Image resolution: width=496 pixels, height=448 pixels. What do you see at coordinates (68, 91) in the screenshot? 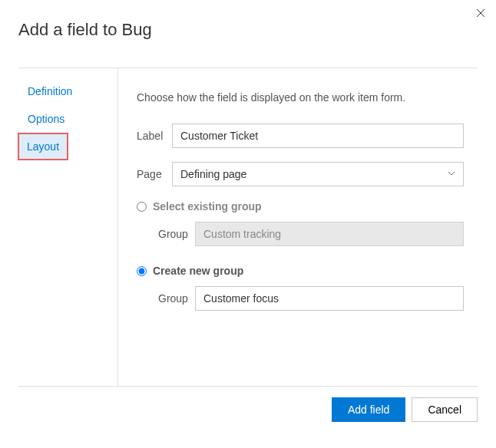
I see `tab-definition: Definition` at bounding box center [68, 91].